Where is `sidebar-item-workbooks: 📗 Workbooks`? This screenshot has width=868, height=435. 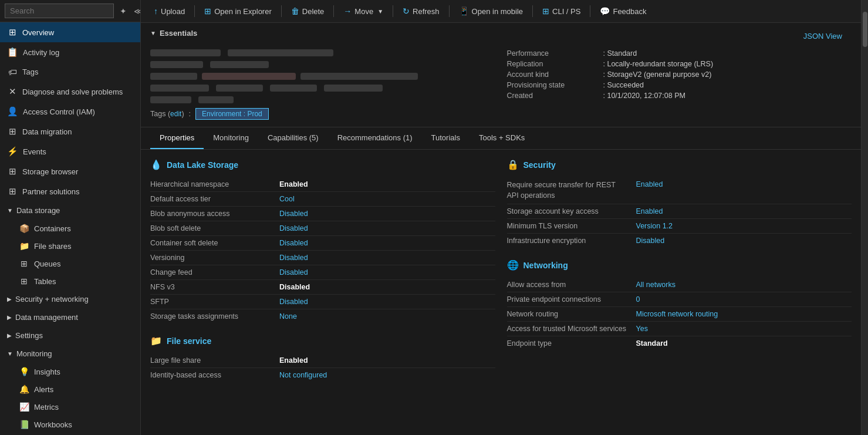
sidebar-item-workbooks: 📗 Workbooks is located at coordinates (70, 424).